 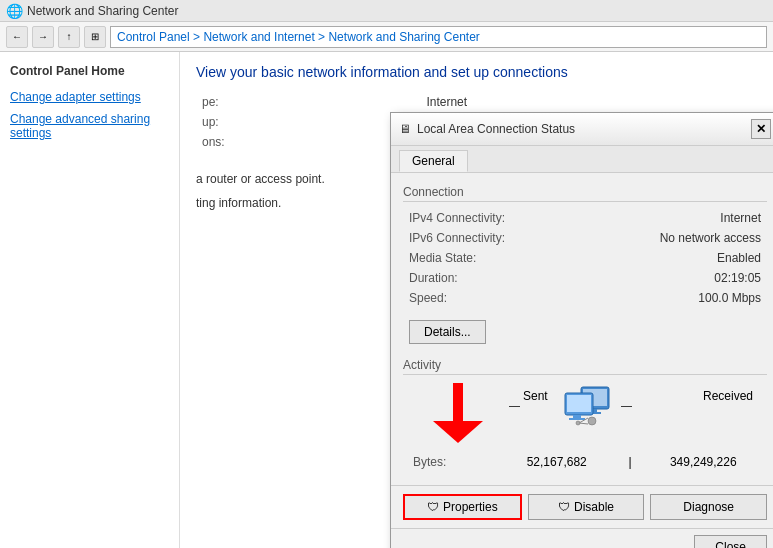 What do you see at coordinates (90, 71) in the screenshot?
I see `sidebar-title: Control Panel Home` at bounding box center [90, 71].